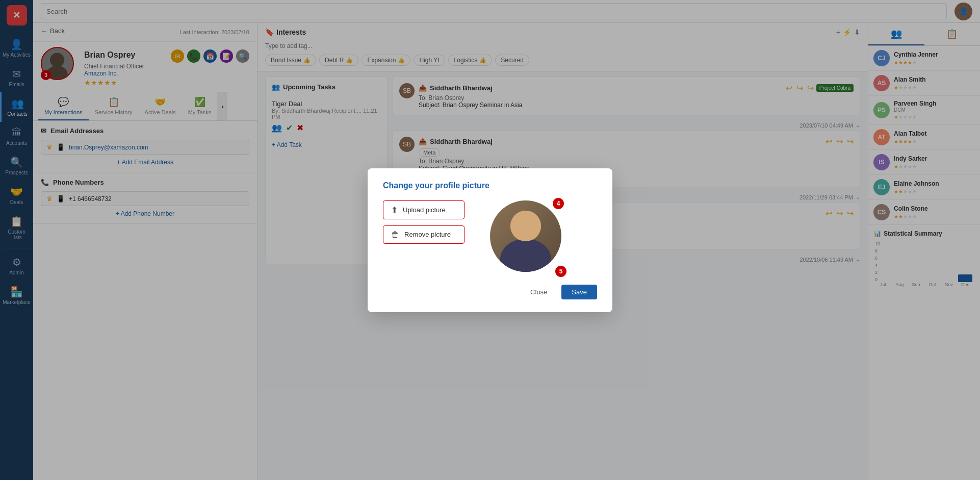 The height and width of the screenshot is (480, 980). I want to click on modal-options: ⬆ Upload picture 🗑 Remove picture, so click(424, 222).